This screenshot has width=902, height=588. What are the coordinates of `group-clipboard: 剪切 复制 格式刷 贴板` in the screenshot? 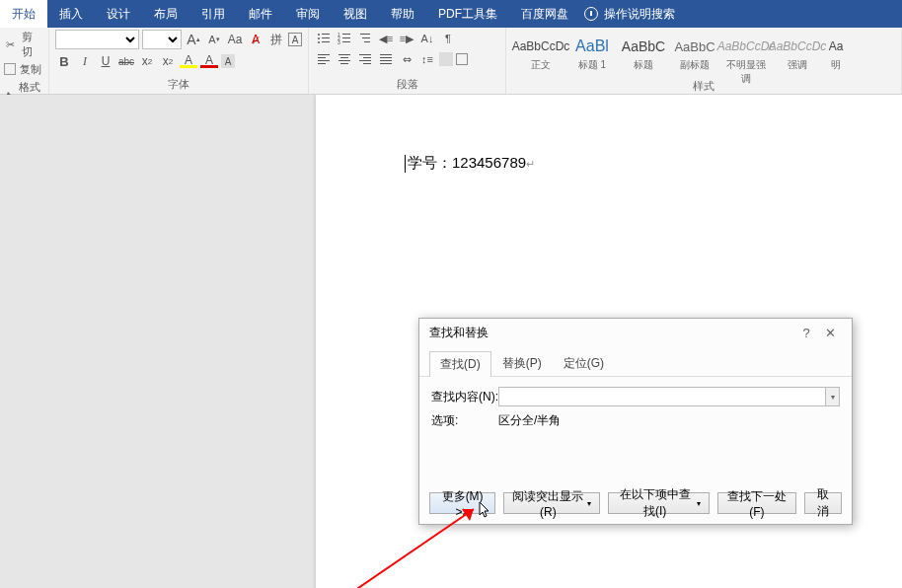 It's located at (25, 61).